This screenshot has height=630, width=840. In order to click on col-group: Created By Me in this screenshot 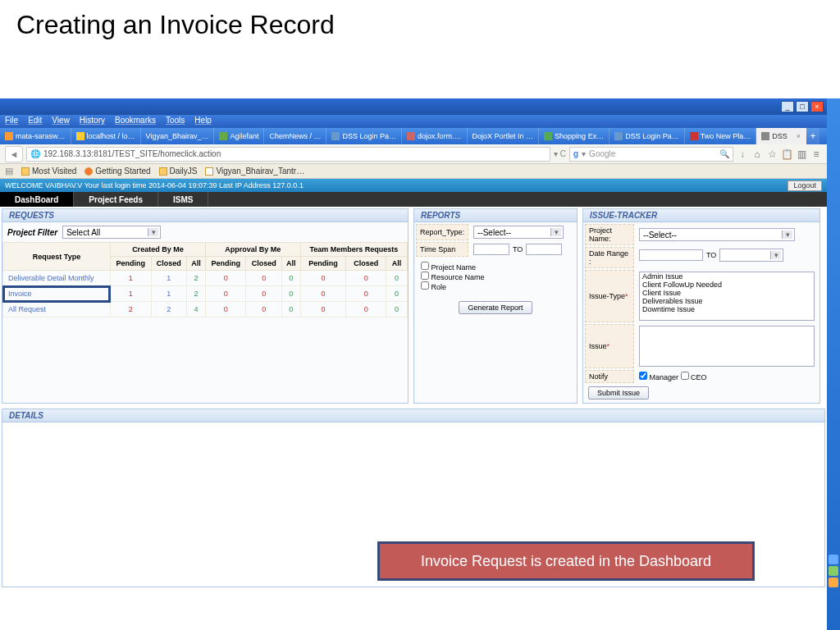, I will do `click(158, 249)`.